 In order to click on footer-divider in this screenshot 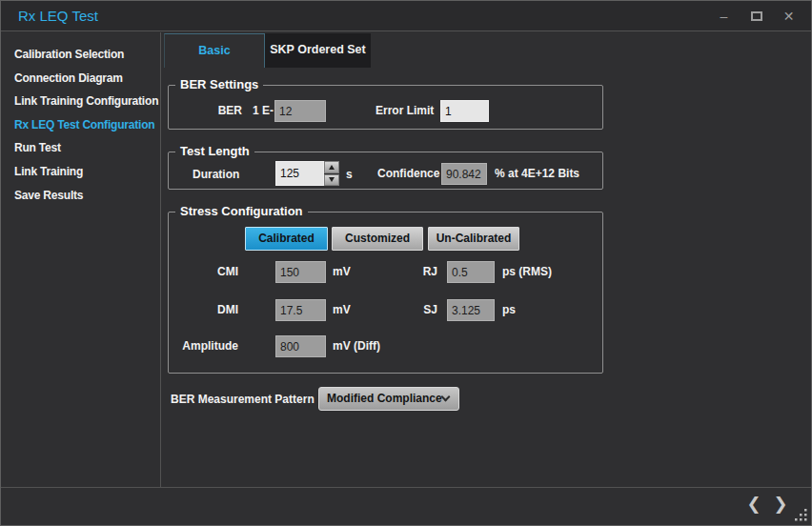, I will do `click(406, 488)`.